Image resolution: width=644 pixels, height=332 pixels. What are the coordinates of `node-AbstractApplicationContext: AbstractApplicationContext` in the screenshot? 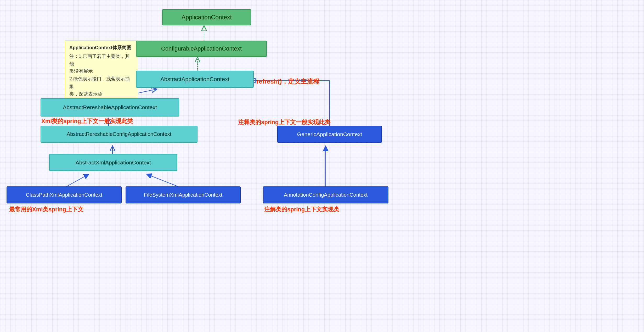 It's located at (195, 79).